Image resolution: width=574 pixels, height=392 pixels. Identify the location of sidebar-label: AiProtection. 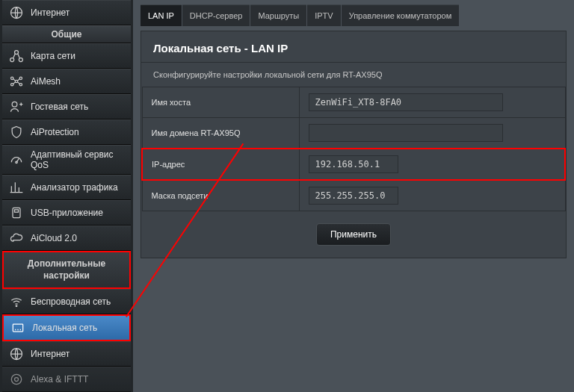
(55, 132).